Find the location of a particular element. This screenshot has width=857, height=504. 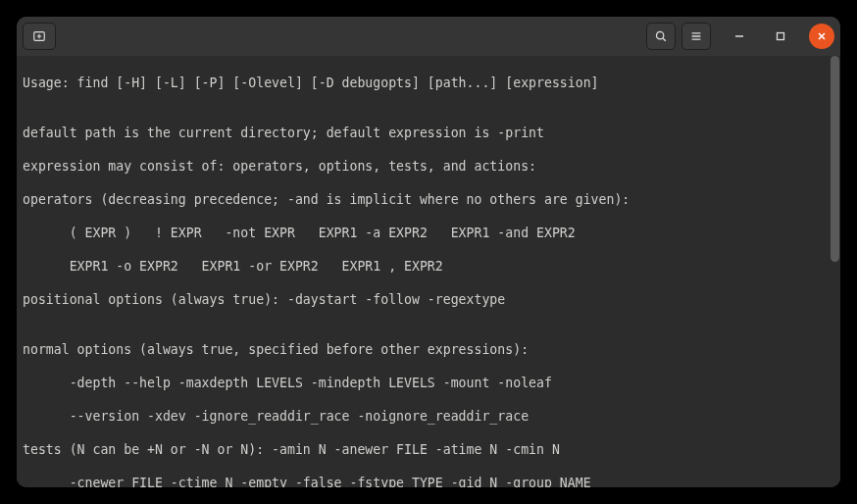

output-line: positional options (always true): -dayst… is located at coordinates (428, 300).